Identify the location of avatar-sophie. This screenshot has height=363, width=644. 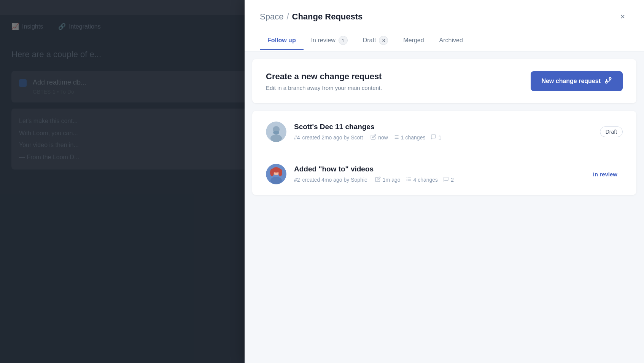
(276, 174).